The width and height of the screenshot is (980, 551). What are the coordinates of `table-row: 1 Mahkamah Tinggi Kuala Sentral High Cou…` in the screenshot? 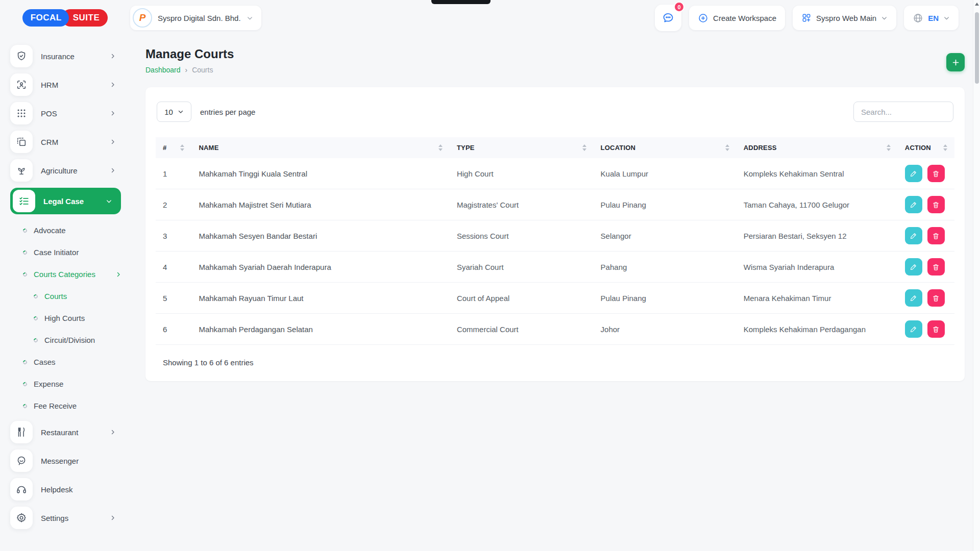 It's located at (555, 173).